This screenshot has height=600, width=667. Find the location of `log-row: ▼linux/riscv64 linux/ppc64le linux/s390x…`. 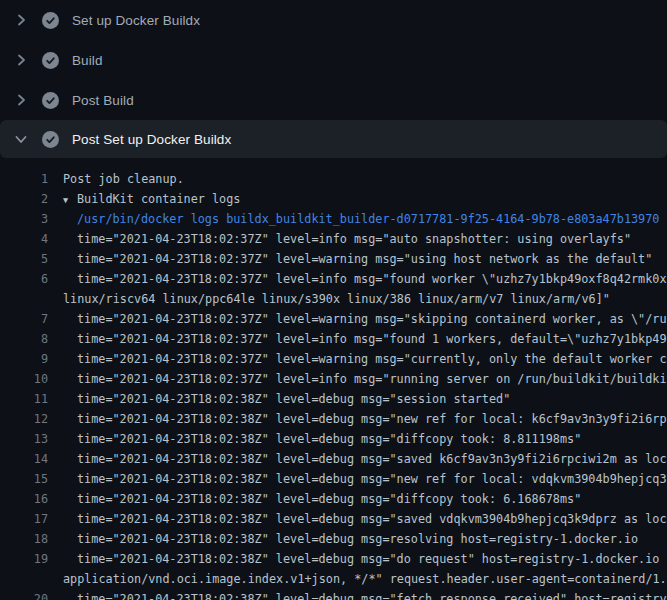

log-row: ▼linux/riscv64 linux/ppc64le linux/s390x… is located at coordinates (334, 299).